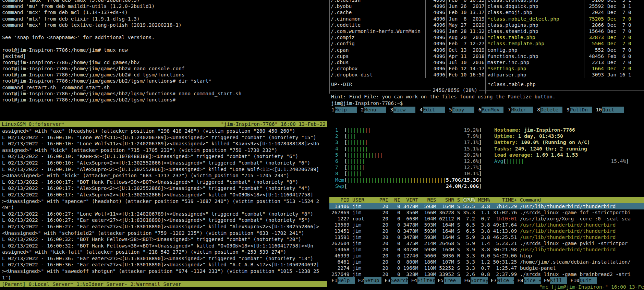  What do you see at coordinates (565, 37) in the screenshot?
I see `file-row: *class.table.php32873Dec 7 0` at bounding box center [565, 37].